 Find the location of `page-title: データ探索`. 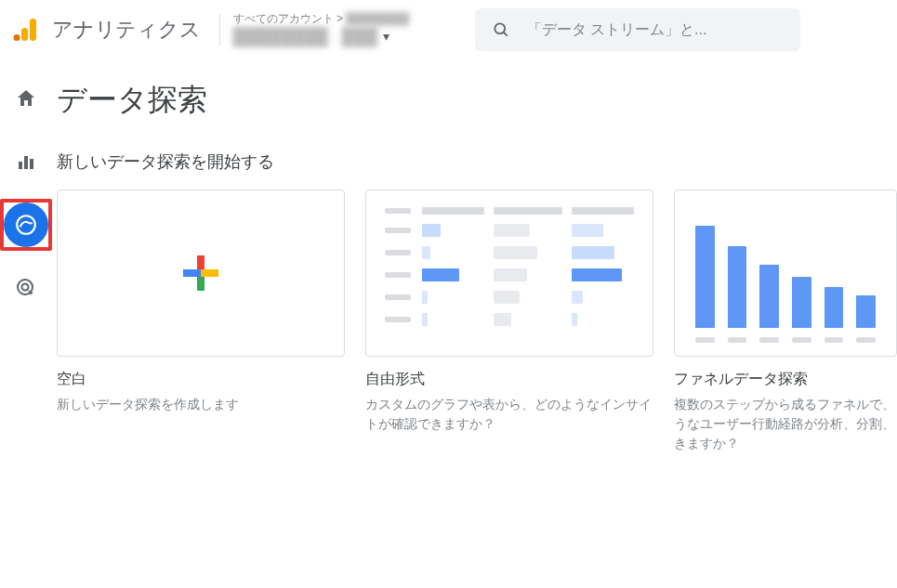

page-title: データ探索 is located at coordinates (477, 100).